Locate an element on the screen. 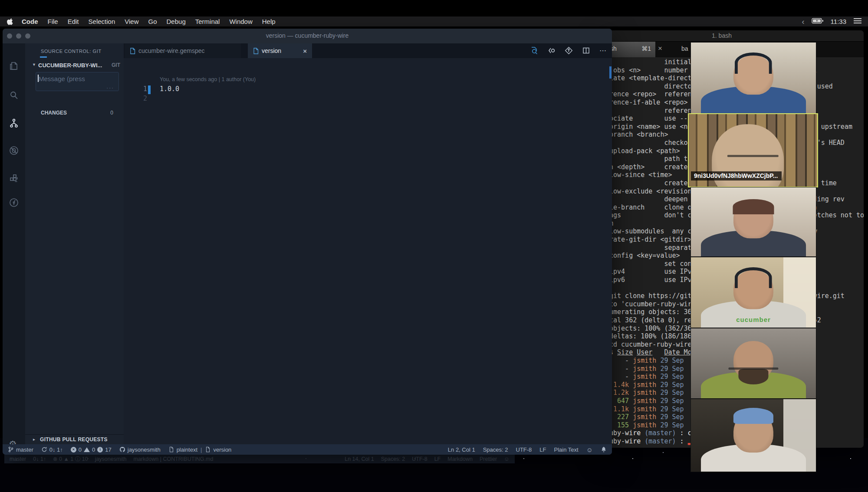  placeholder-overflow: ... is located at coordinates (110, 86).